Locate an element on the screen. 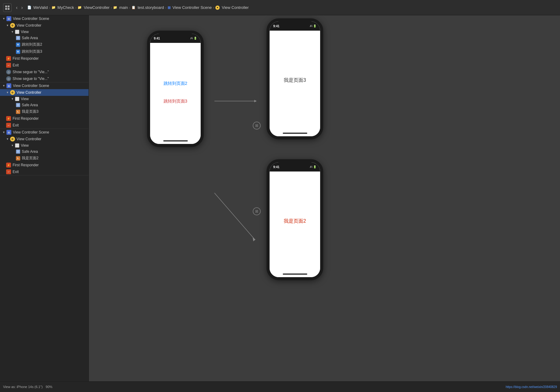 The width and height of the screenshot is (560, 392). scene1-btn2: B 跳转到页面3 is located at coordinates (44, 51).